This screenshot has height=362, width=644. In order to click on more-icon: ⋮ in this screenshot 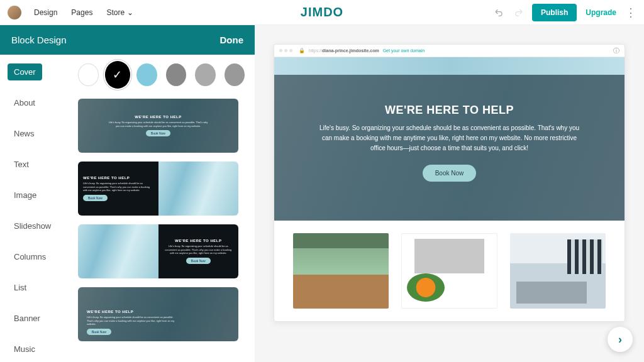, I will do `click(631, 13)`.